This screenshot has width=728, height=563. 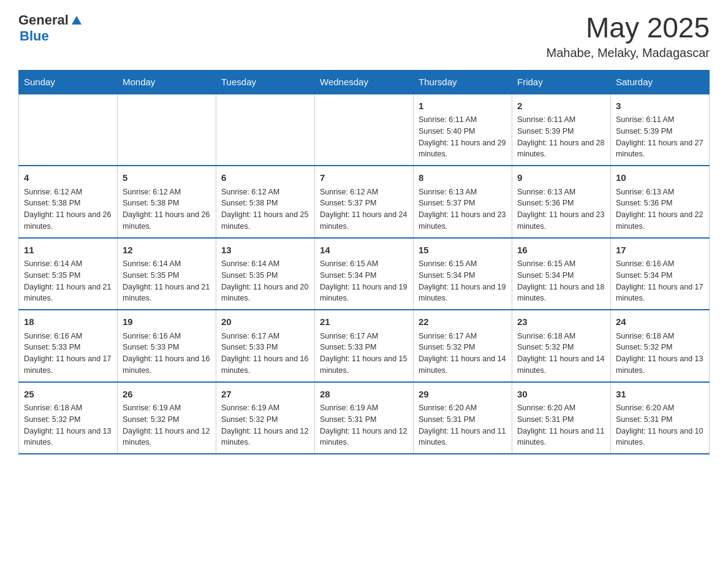 What do you see at coordinates (167, 437) in the screenshot?
I see `daylight-text: Daylight: 11 hours and 12 minutes.` at bounding box center [167, 437].